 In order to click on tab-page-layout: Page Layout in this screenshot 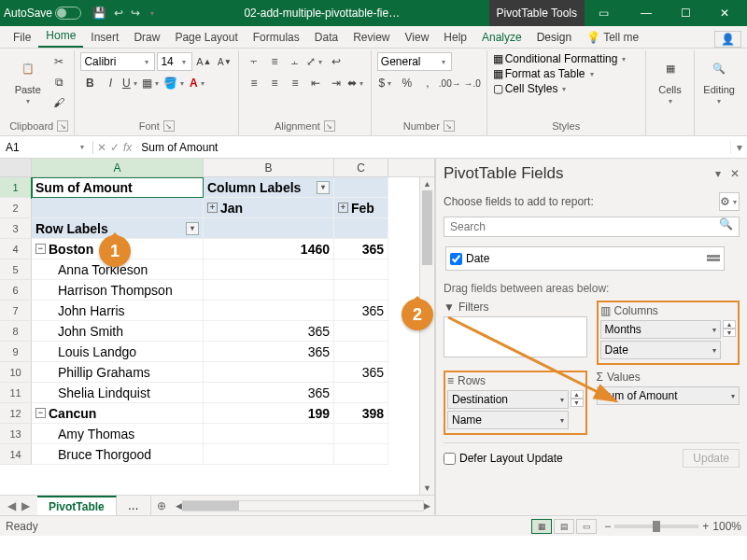, I will do `click(205, 37)`.